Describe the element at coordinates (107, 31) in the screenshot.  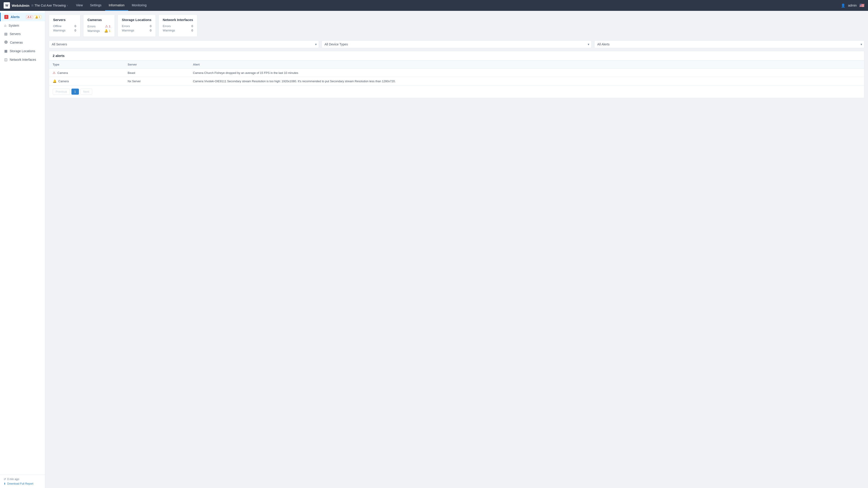
I see `cameras-warnings-value-group: 🔔 1` at that location.